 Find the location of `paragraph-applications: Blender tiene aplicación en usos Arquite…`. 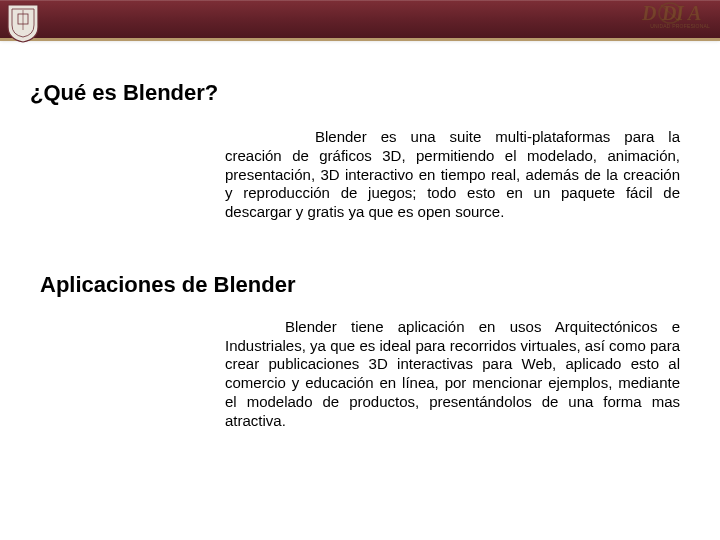

paragraph-applications: Blender tiene aplicación en usos Arquite… is located at coordinates (452, 374).